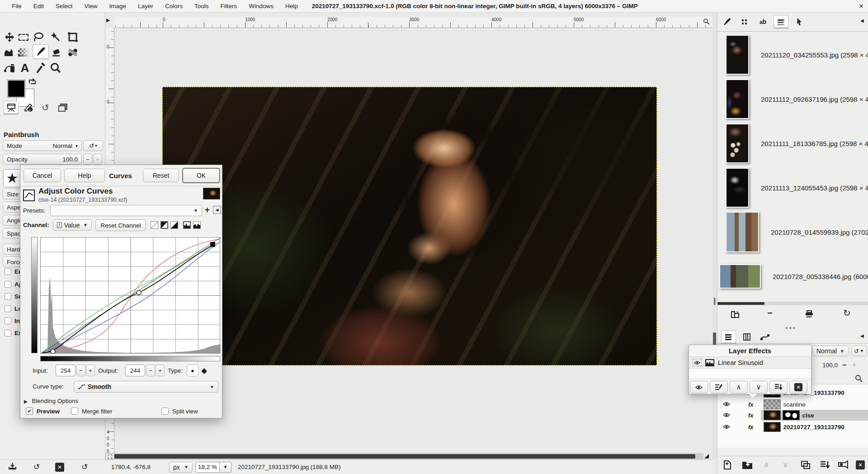 The width and height of the screenshot is (868, 474). Describe the element at coordinates (781, 22) in the screenshot. I see `tab-images-selected` at that location.